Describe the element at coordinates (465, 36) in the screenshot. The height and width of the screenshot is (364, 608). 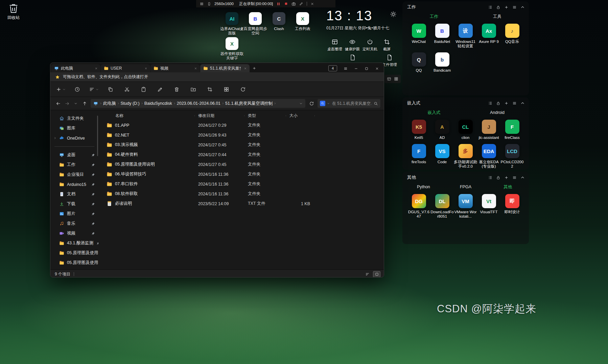
I see `app-shortcut-win11-settings: 设 Windows11轻松设置` at that location.